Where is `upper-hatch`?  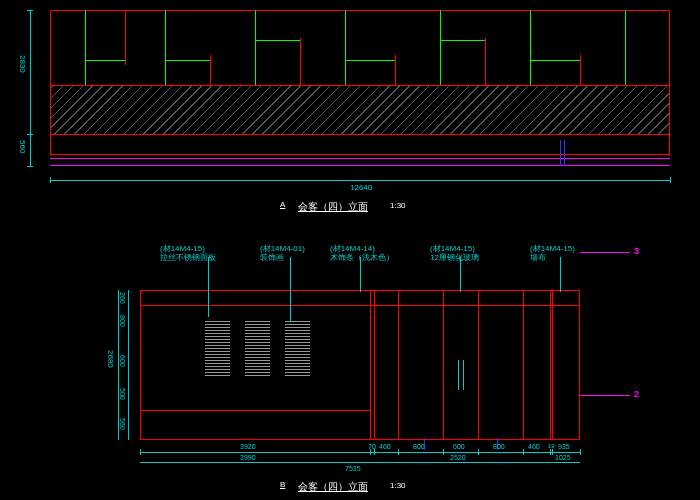
upper-hatch is located at coordinates (360, 110).